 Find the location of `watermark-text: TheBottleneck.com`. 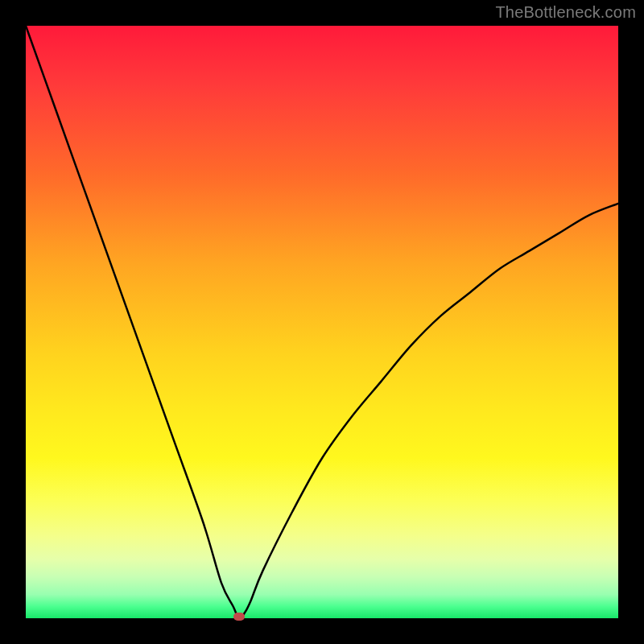

watermark-text: TheBottleneck.com is located at coordinates (565, 13).